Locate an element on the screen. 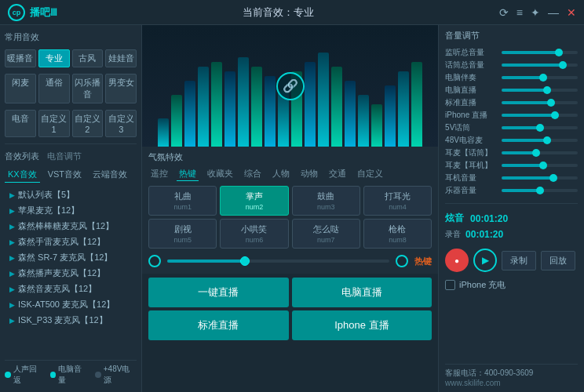 The width and height of the screenshot is (584, 392). standard-live-button: 标准直播 is located at coordinates (218, 325).